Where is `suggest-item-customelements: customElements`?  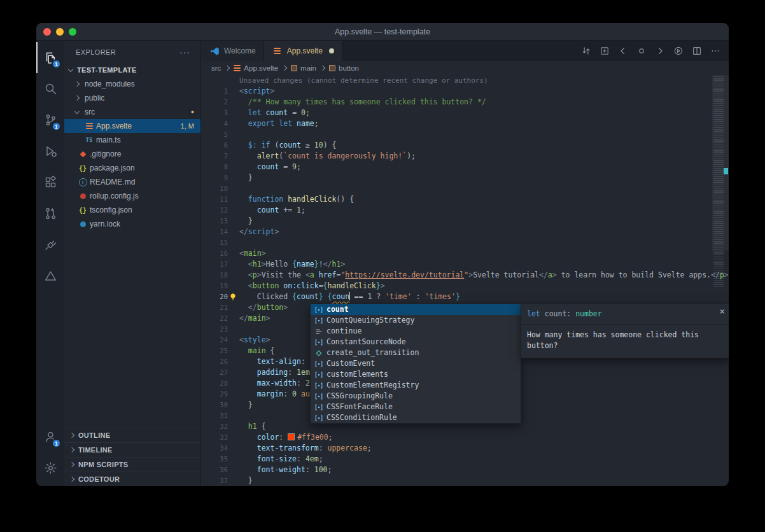 suggest-item-customelements: customElements is located at coordinates (416, 374).